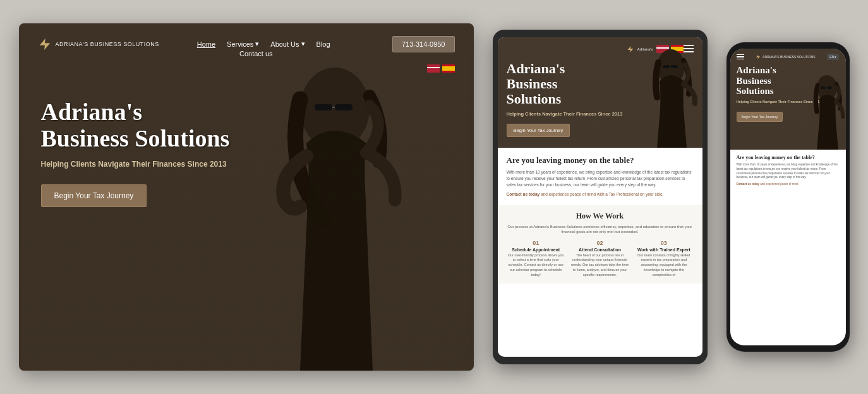  What do you see at coordinates (441, 68) in the screenshot?
I see `desktop-flags` at bounding box center [441, 68].